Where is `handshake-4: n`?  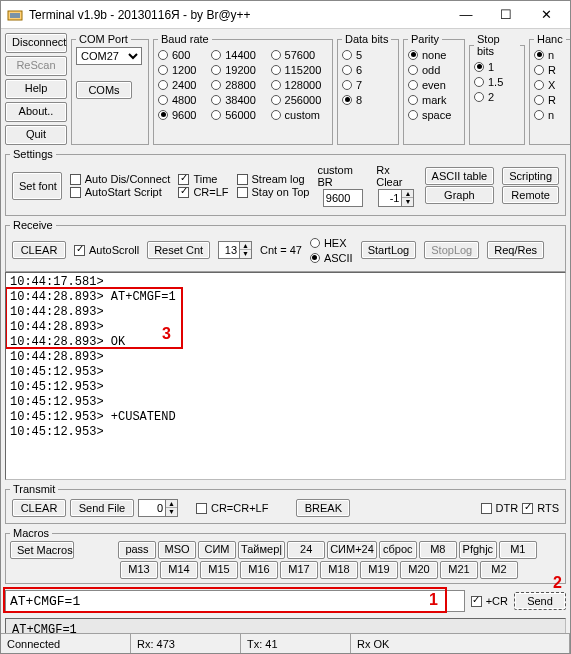 handshake-4: n is located at coordinates (551, 114).